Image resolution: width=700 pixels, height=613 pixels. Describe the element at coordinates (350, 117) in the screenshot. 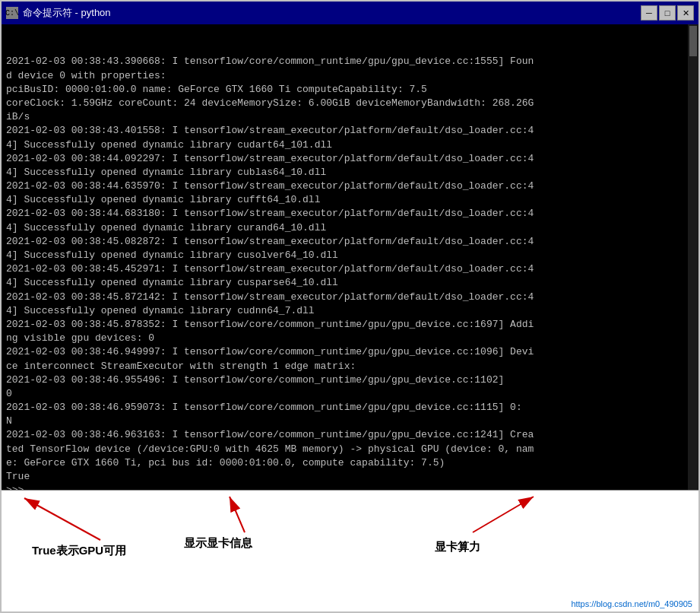

I see `console-line: iB/s` at that location.